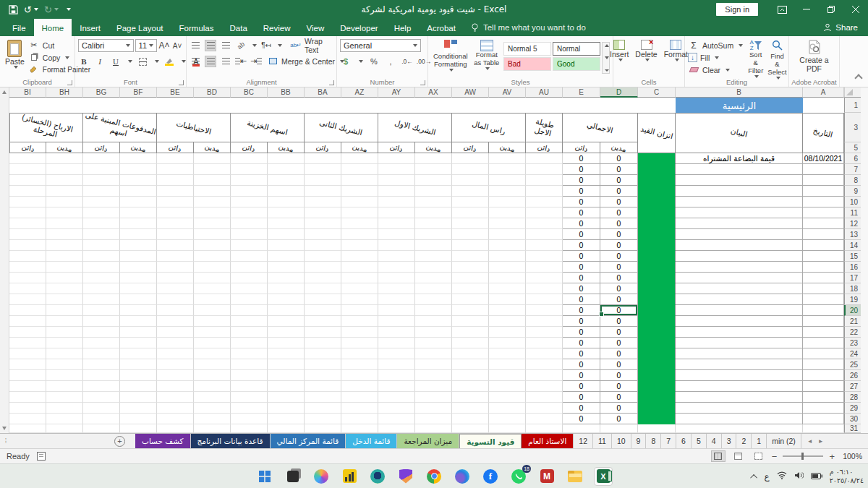 The height and width of the screenshot is (488, 868). I want to click on sheet-tab-16: 3, so click(729, 441).